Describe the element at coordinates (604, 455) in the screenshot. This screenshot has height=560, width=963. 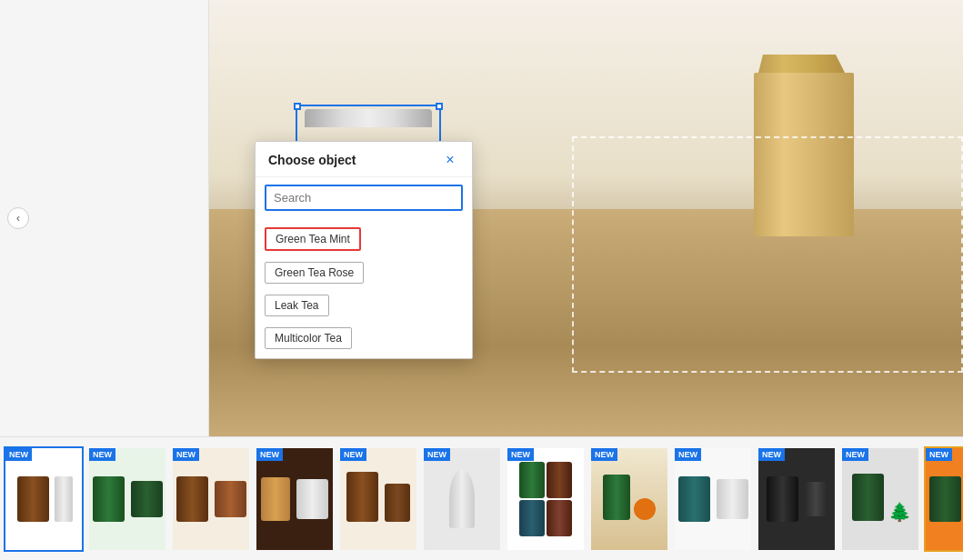
I see `new-badge-8: NEW` at that location.